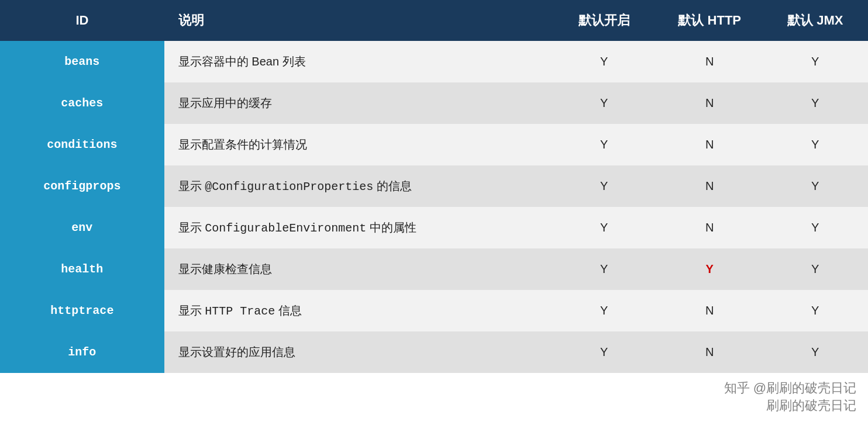  Describe the element at coordinates (82, 62) in the screenshot. I see `row-id-cell: beans` at that location.